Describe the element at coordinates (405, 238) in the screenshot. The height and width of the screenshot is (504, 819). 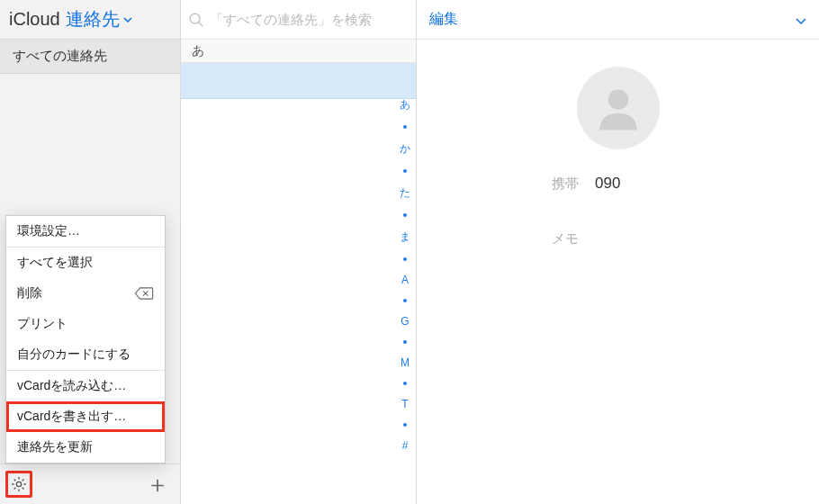
I see `index-letter: ま` at that location.